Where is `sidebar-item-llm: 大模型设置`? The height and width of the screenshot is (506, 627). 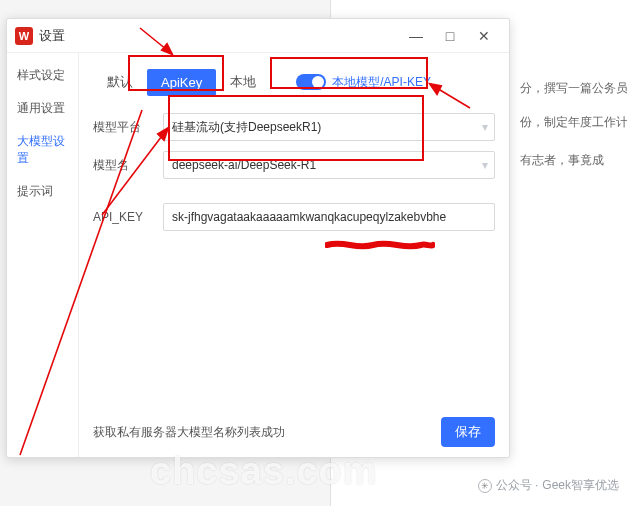
sidebar-item-llm: 大模型设置 is located at coordinates (42, 150).